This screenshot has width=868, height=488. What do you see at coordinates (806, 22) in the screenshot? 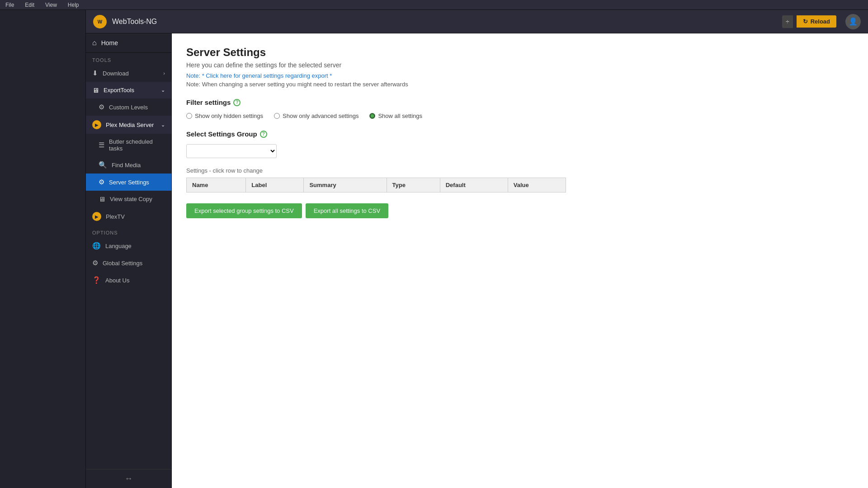
I see `reload-icon: ↻` at bounding box center [806, 22].